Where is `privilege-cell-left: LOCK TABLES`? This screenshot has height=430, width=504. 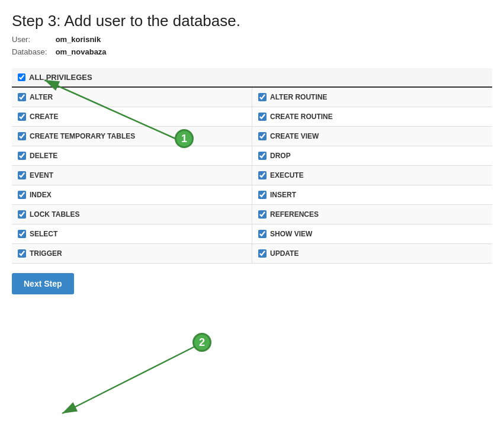
privilege-cell-left: LOCK TABLES is located at coordinates (131, 214).